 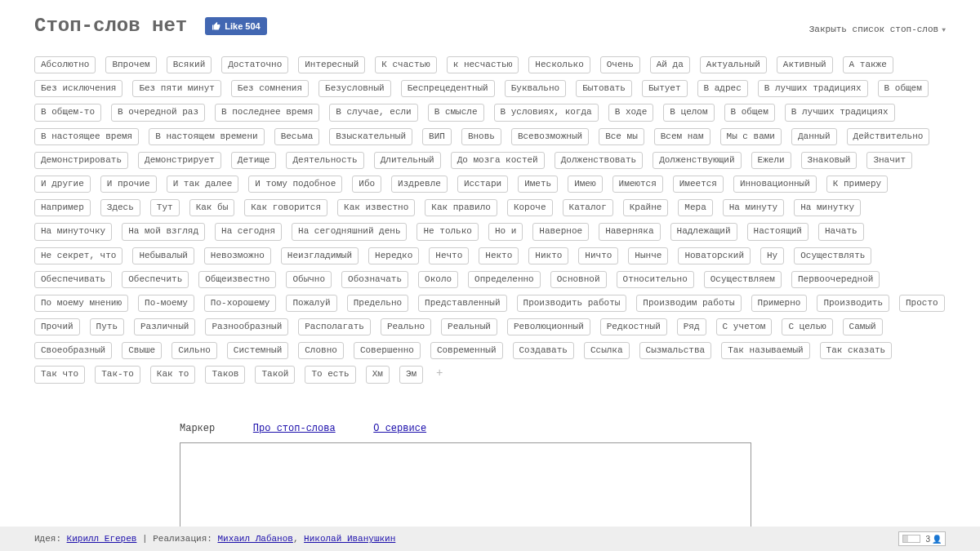 What do you see at coordinates (406, 327) in the screenshot?
I see `stopword-tag: Реально` at bounding box center [406, 327].